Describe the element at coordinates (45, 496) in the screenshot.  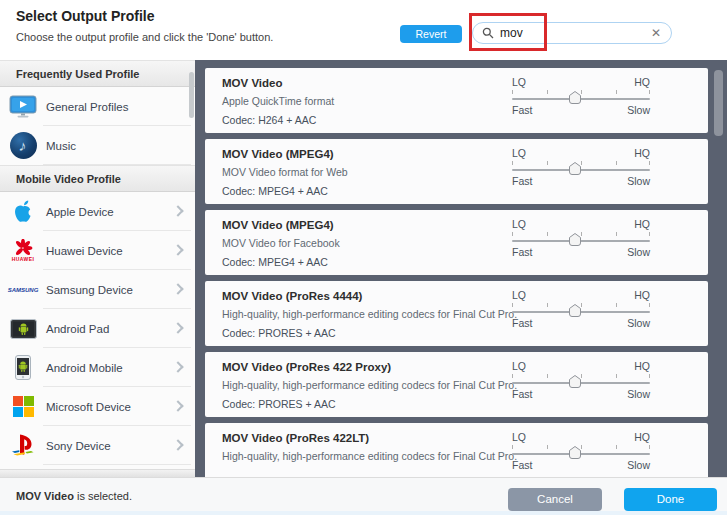
I see `selected-profile-name: MOV Video` at that location.